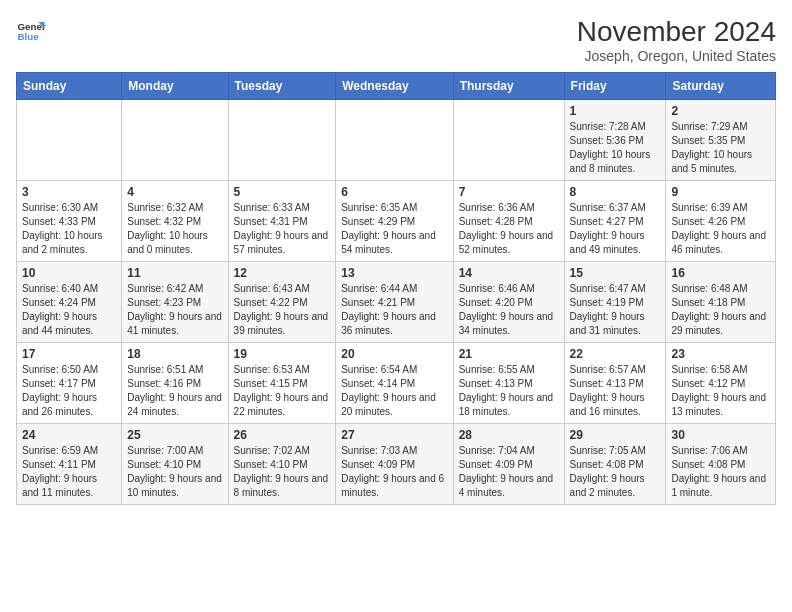  Describe the element at coordinates (508, 302) in the screenshot. I see `calendar-cell: 14Sunrise: 6:46 AM Sunset: 4:20 PM Dayli…` at that location.